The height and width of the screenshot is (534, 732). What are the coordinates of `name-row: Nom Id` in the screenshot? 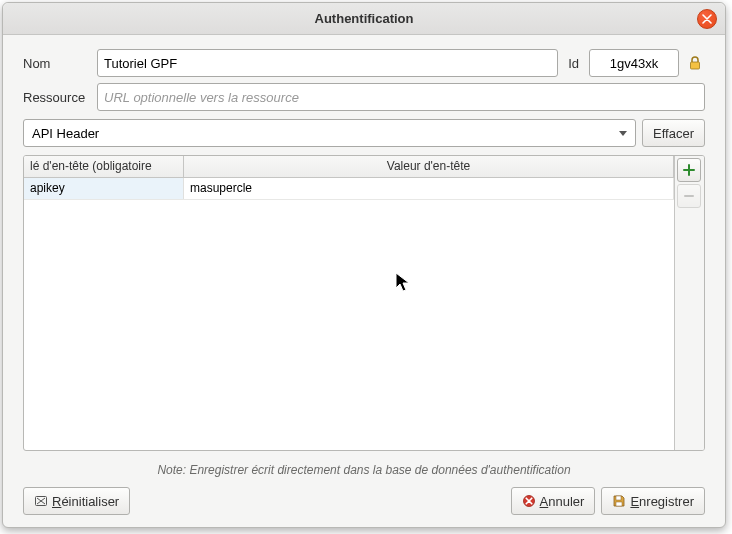 It's located at (364, 63).